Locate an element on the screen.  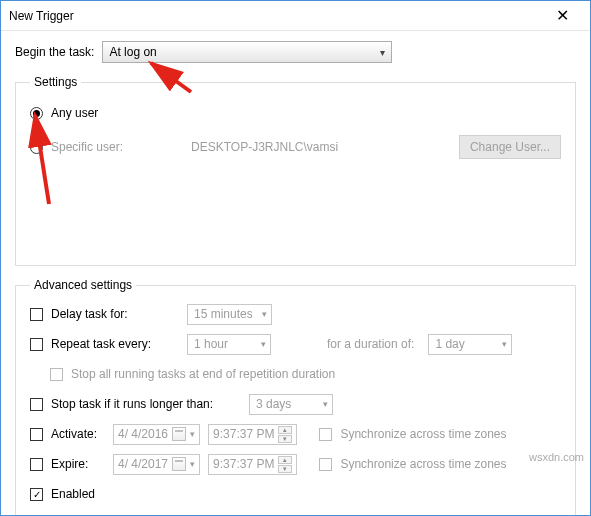
expire-checkbox is located at coordinates (36, 464).